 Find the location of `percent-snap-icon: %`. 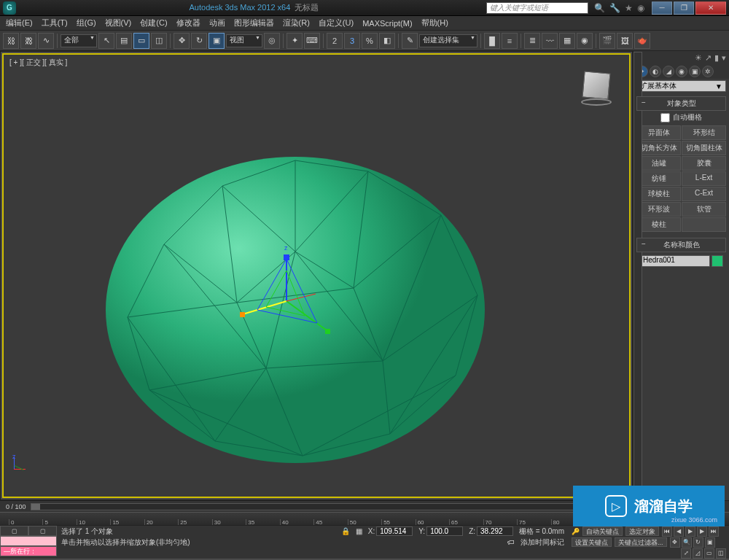

percent-snap-icon: % is located at coordinates (370, 41).